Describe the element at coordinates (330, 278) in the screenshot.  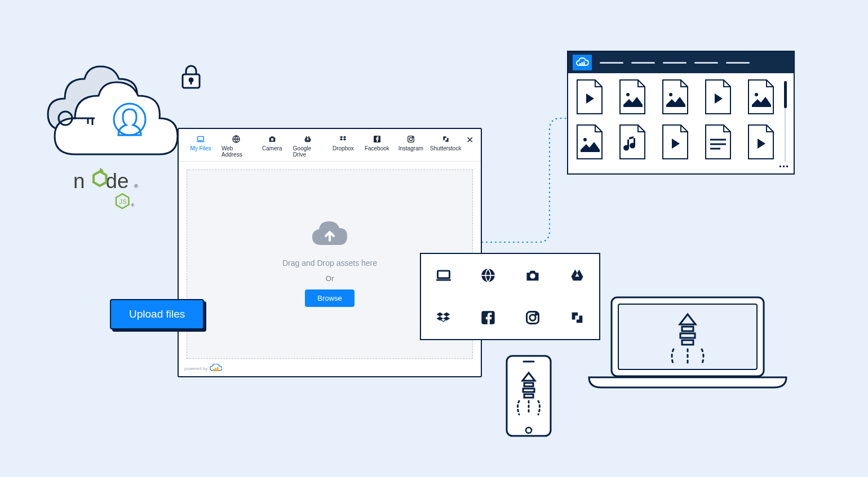
I see `dropzone-or: Or` at that location.